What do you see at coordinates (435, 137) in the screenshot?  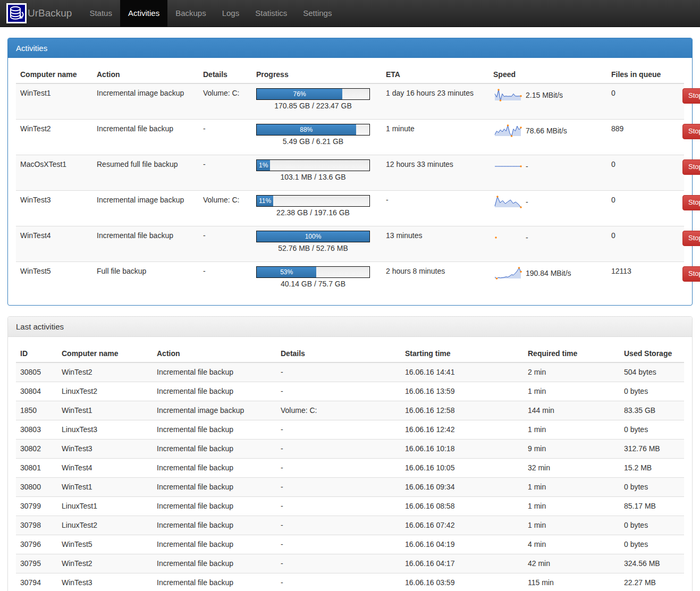 I see `activity-eta: 1 minute` at bounding box center [435, 137].